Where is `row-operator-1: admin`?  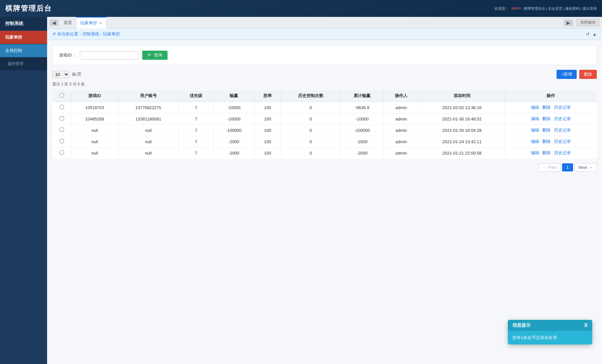
row-operator-1: admin is located at coordinates (401, 119).